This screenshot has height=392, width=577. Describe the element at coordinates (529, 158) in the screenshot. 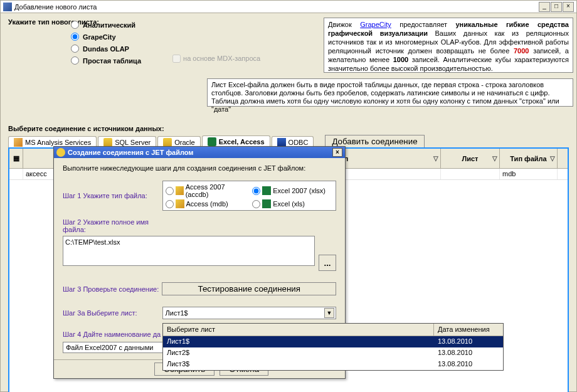

I see `grid-header-filetype: Тип файла▽` at that location.